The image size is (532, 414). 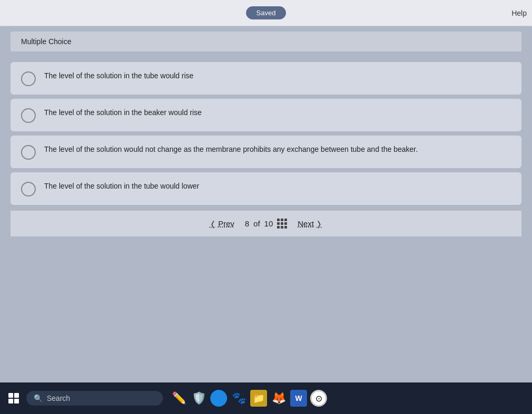 What do you see at coordinates (278, 186) in the screenshot?
I see `option-text-4: The level of the solution in the tube wo…` at bounding box center [278, 186].